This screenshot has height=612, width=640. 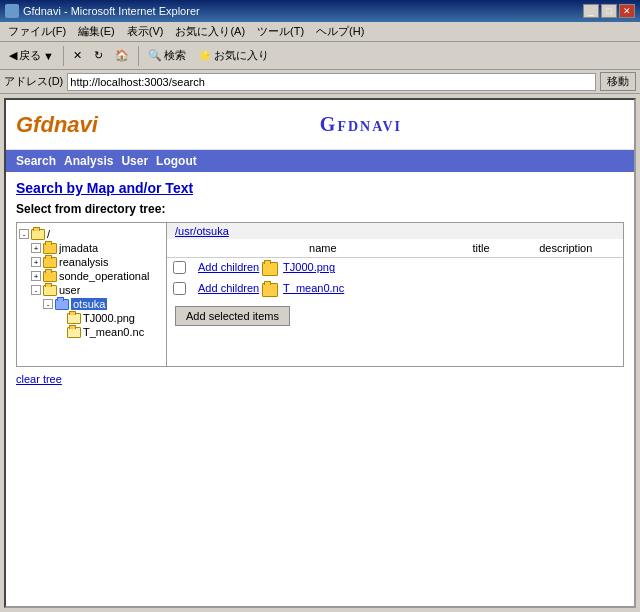 I want to click on tree-toggle-otsuka: -, so click(x=48, y=304).